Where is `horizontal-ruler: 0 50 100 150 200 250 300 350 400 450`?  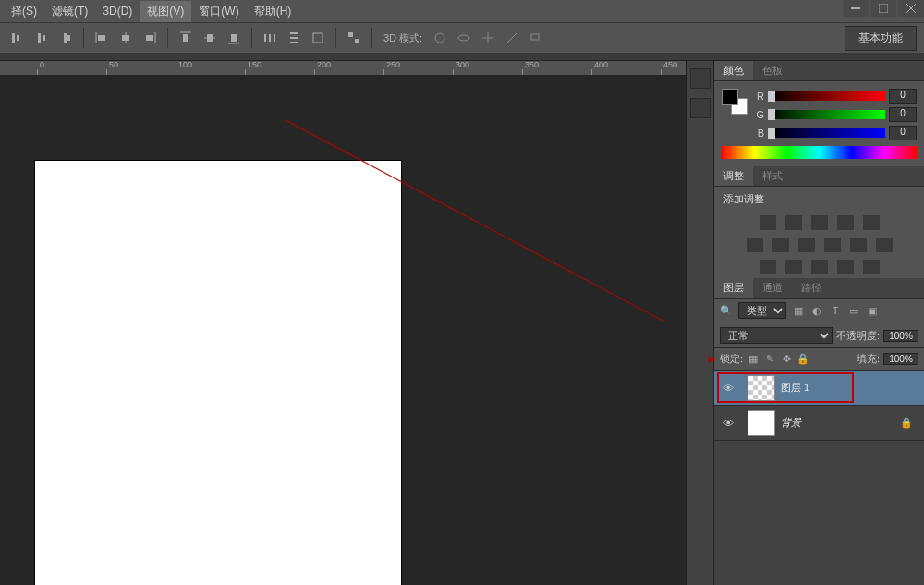
horizontal-ruler: 0 50 100 150 200 250 300 350 400 450 is located at coordinates (343, 68).